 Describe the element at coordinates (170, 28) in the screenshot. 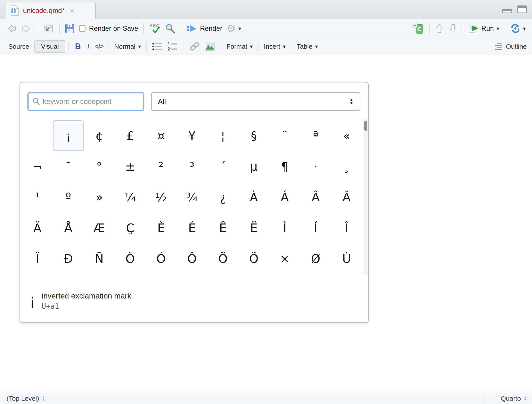

I see `find-button` at that location.